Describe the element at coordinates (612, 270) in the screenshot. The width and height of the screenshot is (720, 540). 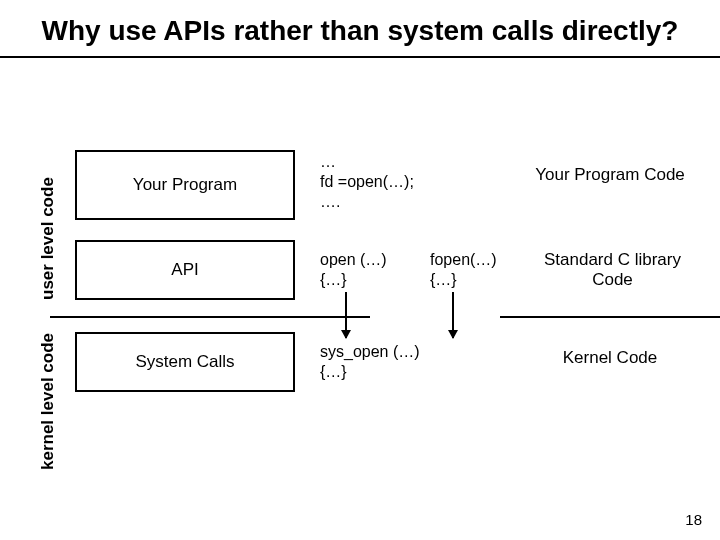
I see `api-right-label: Standard C library Code` at that location.